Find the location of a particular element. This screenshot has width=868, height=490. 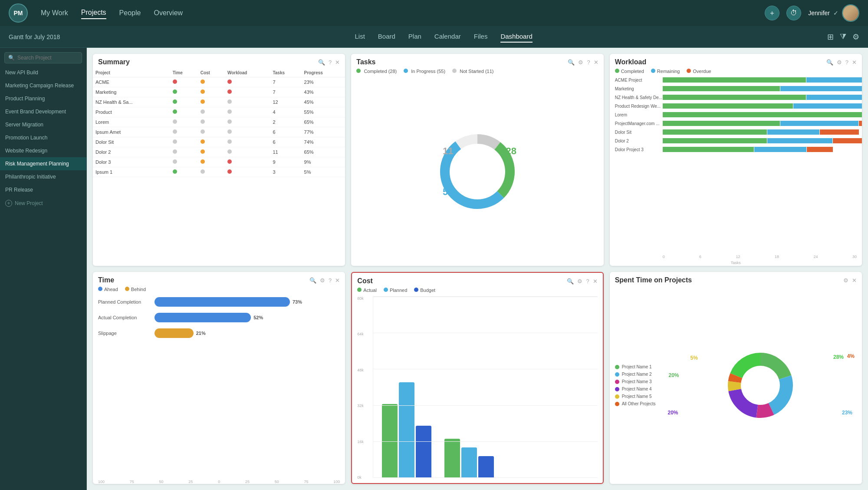

sidebar-item-marketing-campaign: Marketing Campaign Release is located at coordinates (43, 86).